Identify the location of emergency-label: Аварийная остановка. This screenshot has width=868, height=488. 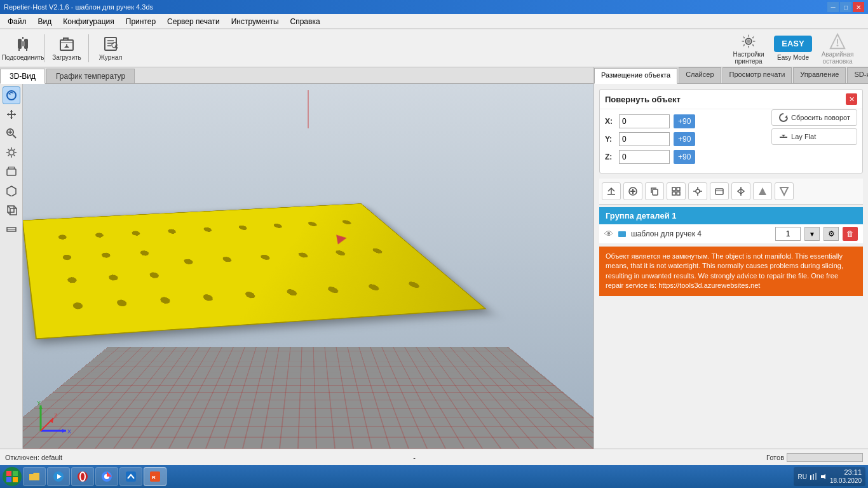
(837, 58).